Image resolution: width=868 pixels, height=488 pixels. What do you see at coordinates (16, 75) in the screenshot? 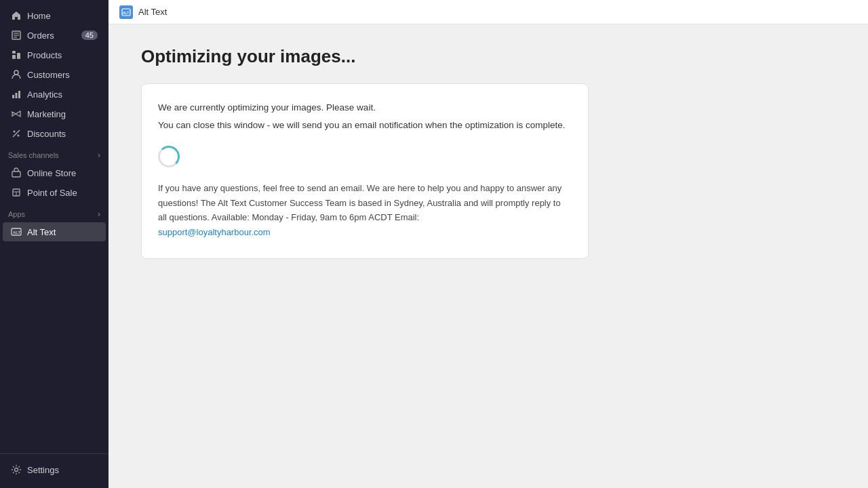
I see `customers-icon` at bounding box center [16, 75].